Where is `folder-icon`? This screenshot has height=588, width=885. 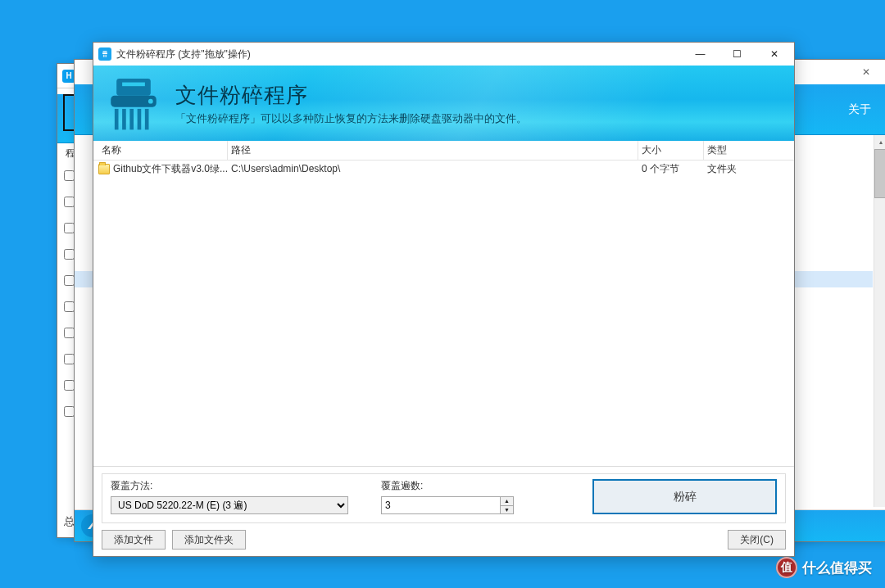
folder-icon is located at coordinates (104, 169).